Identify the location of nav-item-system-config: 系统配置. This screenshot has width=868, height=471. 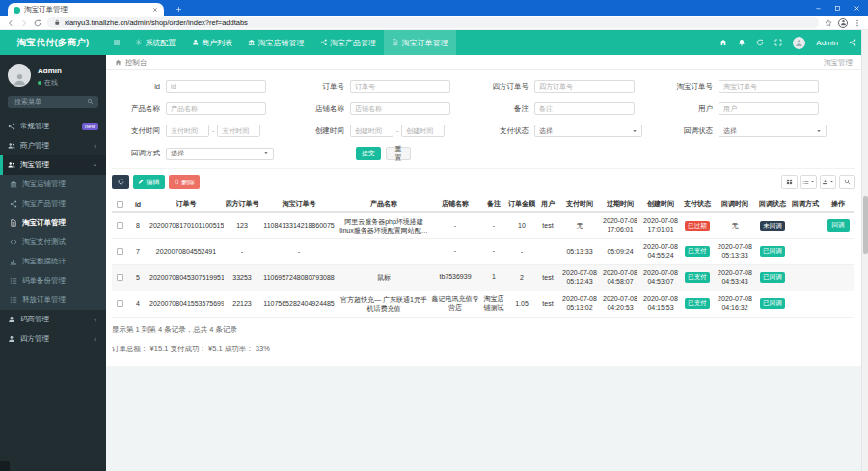
(156, 42).